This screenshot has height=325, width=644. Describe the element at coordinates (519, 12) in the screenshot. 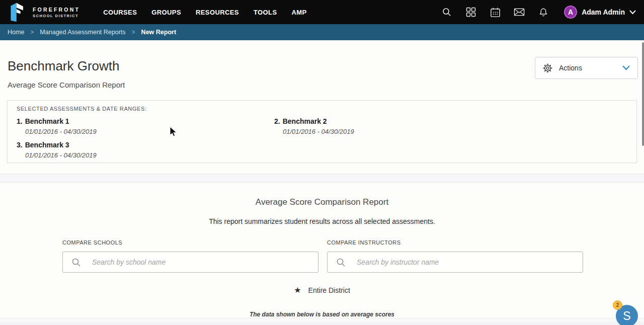

I see `mail-icon` at that location.